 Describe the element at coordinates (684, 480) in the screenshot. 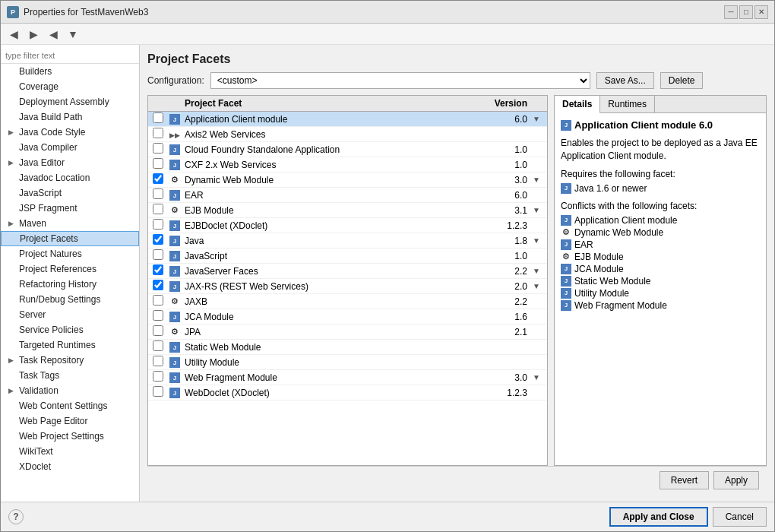

I see `revert-button: Revert` at that location.